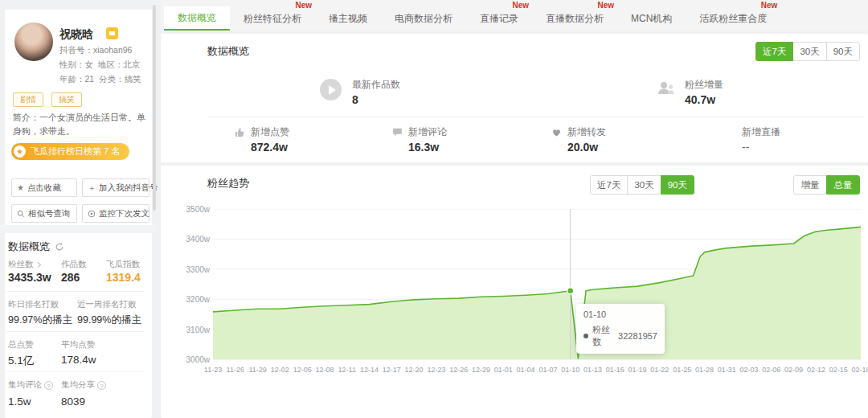 This screenshot has width=868, height=418. What do you see at coordinates (575, 18) in the screenshot?
I see `tab-live-analysis: New直播数据分析` at bounding box center [575, 18].